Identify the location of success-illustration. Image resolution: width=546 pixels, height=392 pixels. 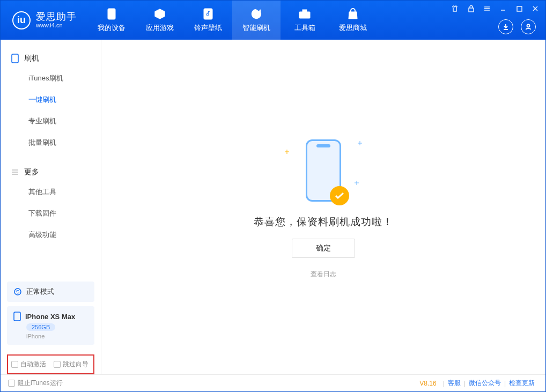
(323, 171).